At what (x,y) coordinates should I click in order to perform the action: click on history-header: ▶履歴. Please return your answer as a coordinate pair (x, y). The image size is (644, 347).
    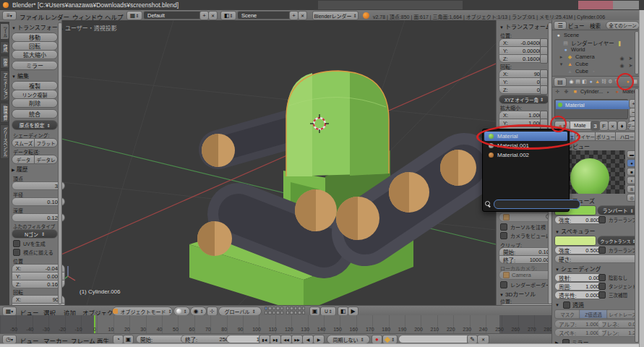
    Looking at the image, I should click on (20, 169).